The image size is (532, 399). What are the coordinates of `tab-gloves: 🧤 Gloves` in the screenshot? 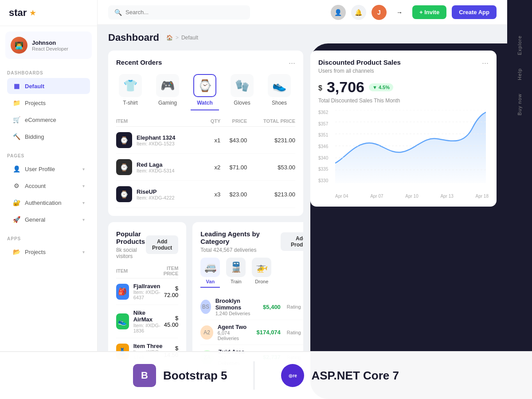 It's located at (242, 92).